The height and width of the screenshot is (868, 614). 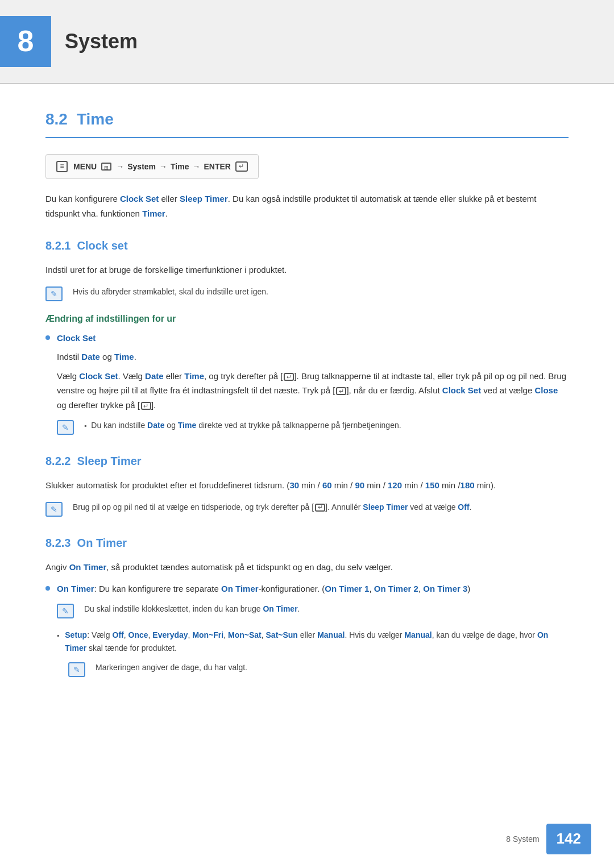 I want to click on clock-set-note2-text: Du kan indstille Date og Time direkte ve…, so click(x=246, y=425).